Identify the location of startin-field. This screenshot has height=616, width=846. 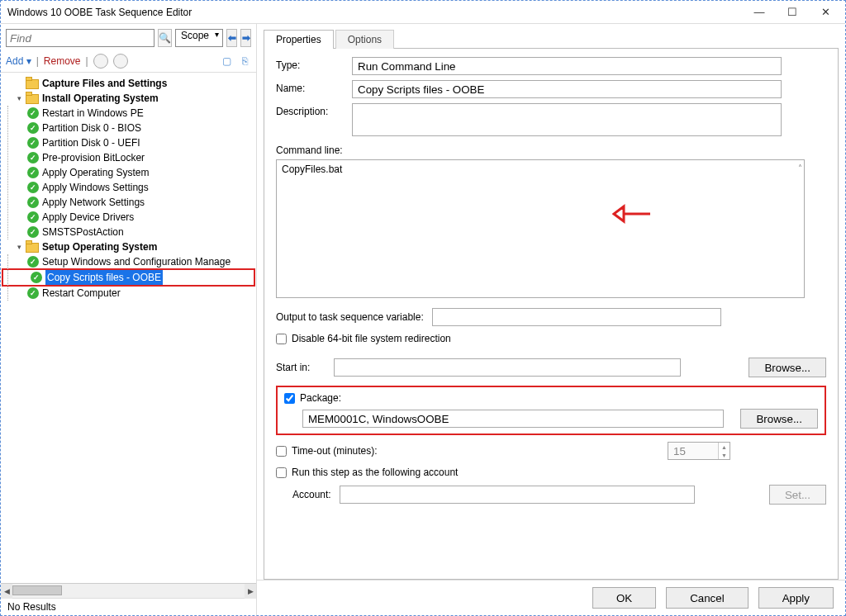
(507, 367).